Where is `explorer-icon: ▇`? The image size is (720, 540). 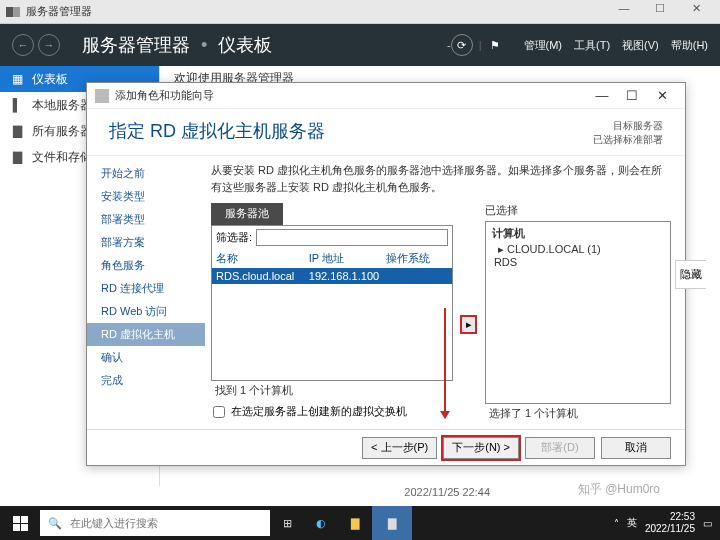 explorer-icon: ▇ is located at coordinates (355, 523).